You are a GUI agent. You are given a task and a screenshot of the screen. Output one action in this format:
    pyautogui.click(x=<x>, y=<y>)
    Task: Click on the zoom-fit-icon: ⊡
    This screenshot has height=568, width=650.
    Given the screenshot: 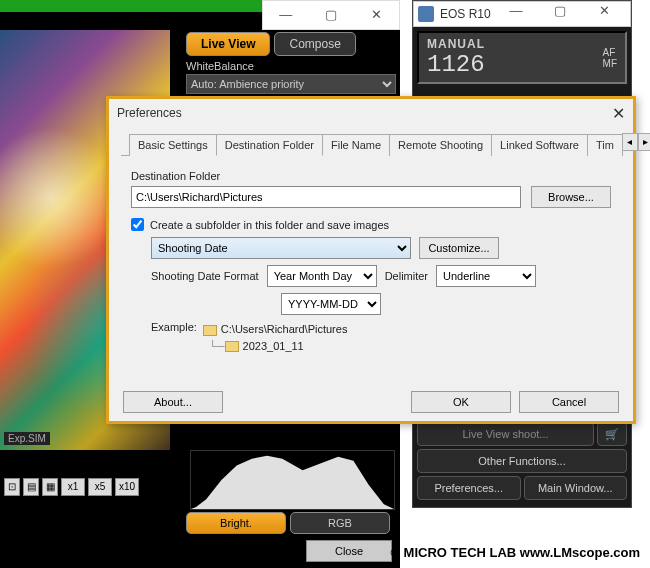 What is the action you would take?
    pyautogui.click(x=12, y=487)
    